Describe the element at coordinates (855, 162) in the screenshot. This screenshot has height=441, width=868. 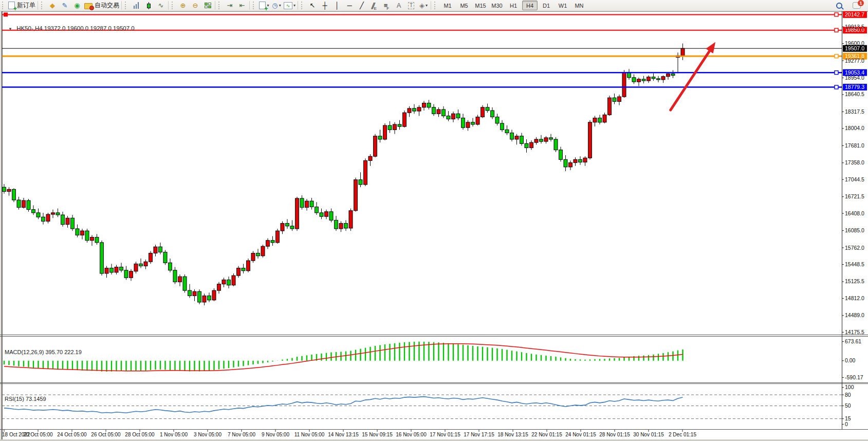
I see `svg-text: 17358.0` at that location.